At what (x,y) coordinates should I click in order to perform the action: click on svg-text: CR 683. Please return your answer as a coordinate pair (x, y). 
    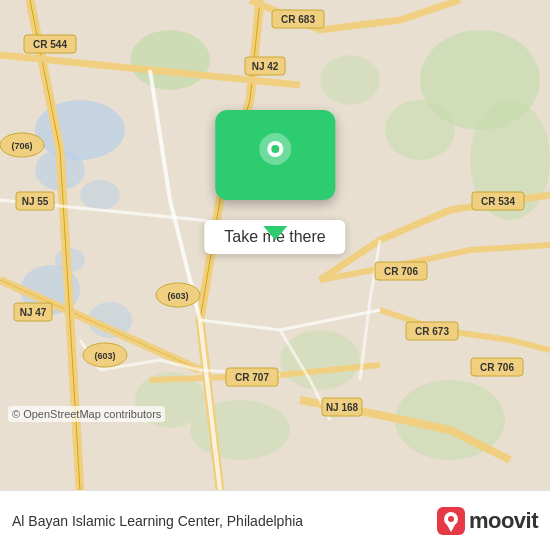
    Looking at the image, I should click on (298, 20).